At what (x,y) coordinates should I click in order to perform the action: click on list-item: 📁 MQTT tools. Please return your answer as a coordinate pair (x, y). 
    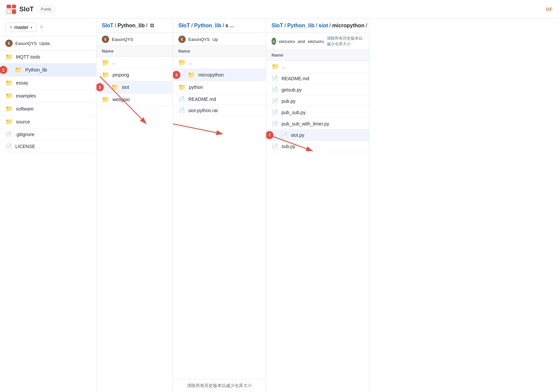
    Looking at the image, I should click on (48, 57).